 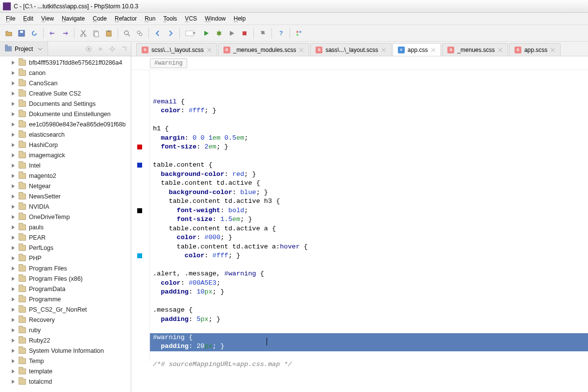 I want to click on menu-tools: Tools, so click(x=170, y=19).